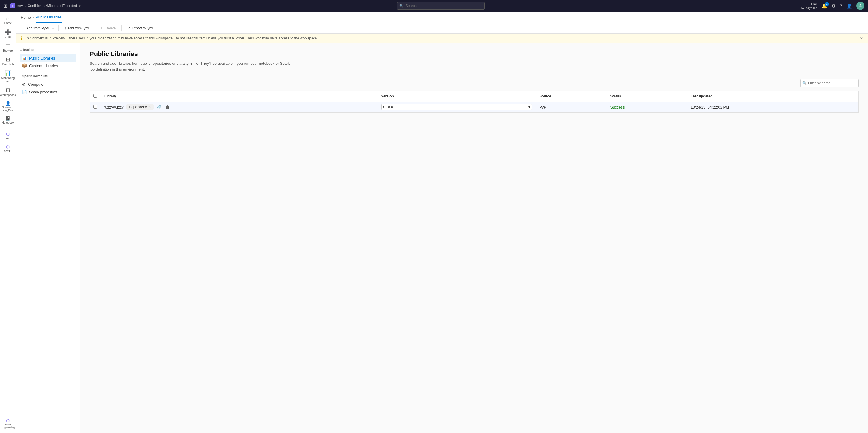  Describe the element at coordinates (8, 60) in the screenshot. I see `data-hub-icon: ⊞` at that location.